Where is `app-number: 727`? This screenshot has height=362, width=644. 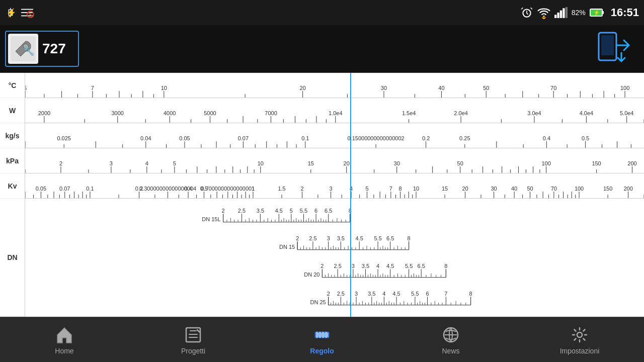
app-number: 727 is located at coordinates (59, 49).